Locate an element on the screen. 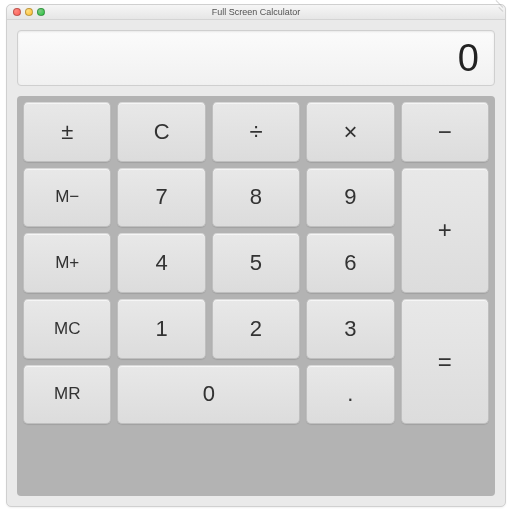  memory-recall-button: MR is located at coordinates (67, 395).